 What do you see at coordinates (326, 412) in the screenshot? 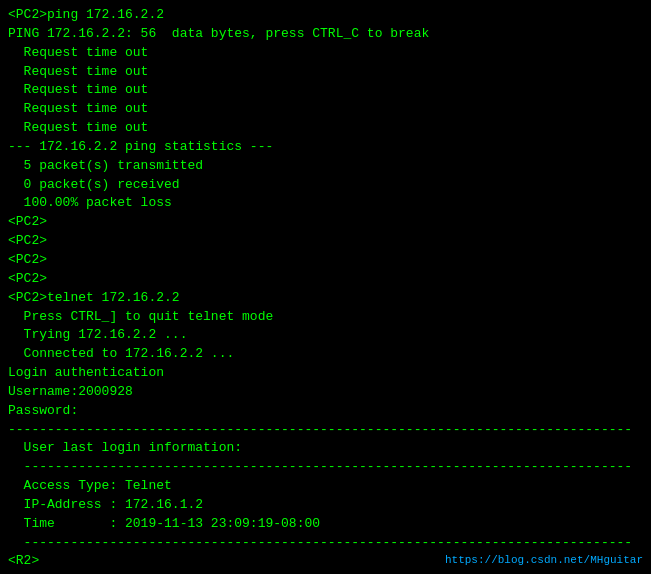
I see `terminal-line-password: Password:` at bounding box center [326, 412].